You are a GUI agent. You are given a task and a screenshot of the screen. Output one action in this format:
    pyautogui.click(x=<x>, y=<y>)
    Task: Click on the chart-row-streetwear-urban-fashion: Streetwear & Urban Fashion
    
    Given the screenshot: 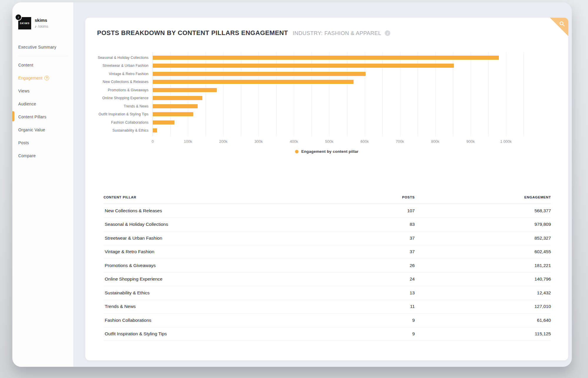 What is the action you would take?
    pyautogui.click(x=338, y=66)
    